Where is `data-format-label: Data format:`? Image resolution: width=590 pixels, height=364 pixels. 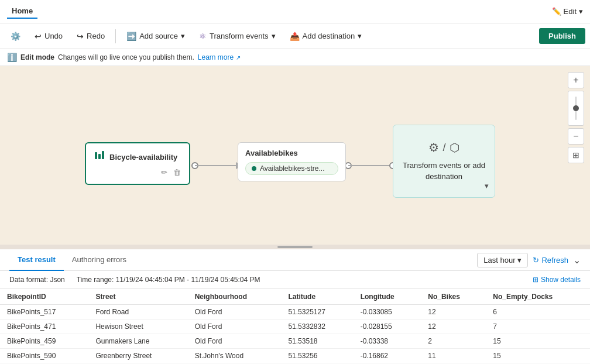 data-format-label: Data format: is located at coordinates (29, 280).